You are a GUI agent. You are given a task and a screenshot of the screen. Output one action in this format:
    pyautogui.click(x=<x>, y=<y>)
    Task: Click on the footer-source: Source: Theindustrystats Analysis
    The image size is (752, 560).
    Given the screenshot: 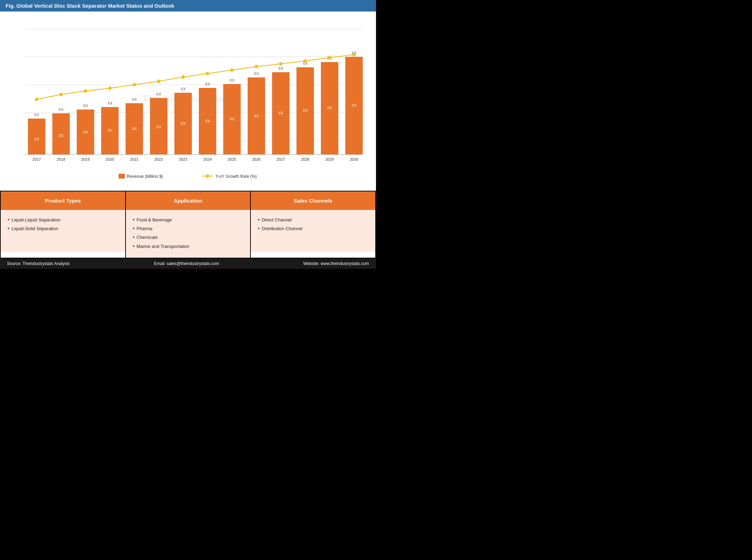 What is the action you would take?
    pyautogui.click(x=38, y=264)
    